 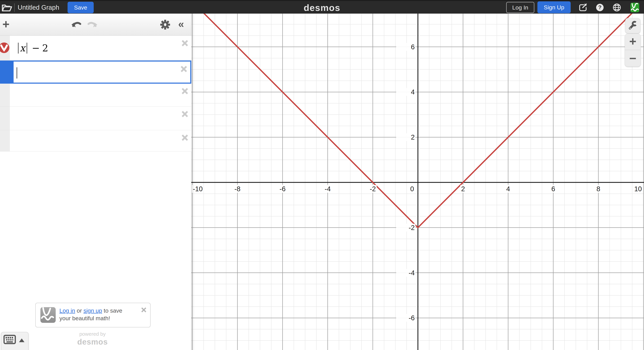 I want to click on text-cursor, so click(x=17, y=73).